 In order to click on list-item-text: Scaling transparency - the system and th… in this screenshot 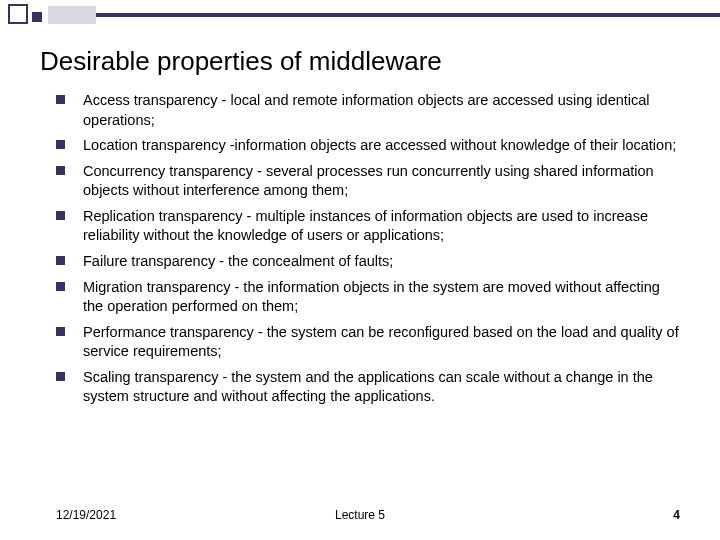, I will do `click(382, 388)`.